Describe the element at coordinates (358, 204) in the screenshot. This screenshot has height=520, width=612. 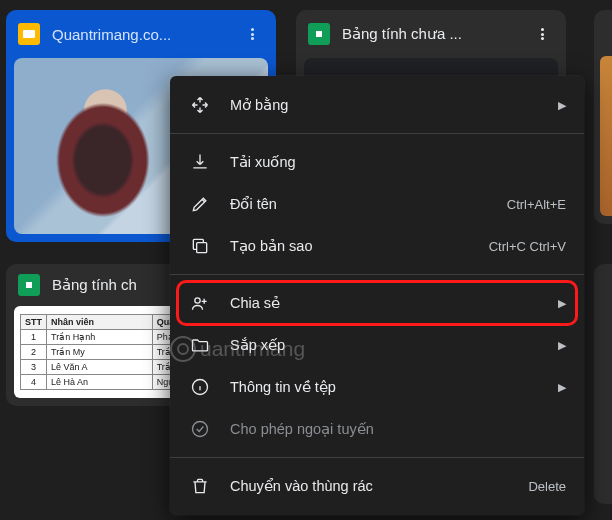
I see `menu-item-label: Đổi tên` at that location.